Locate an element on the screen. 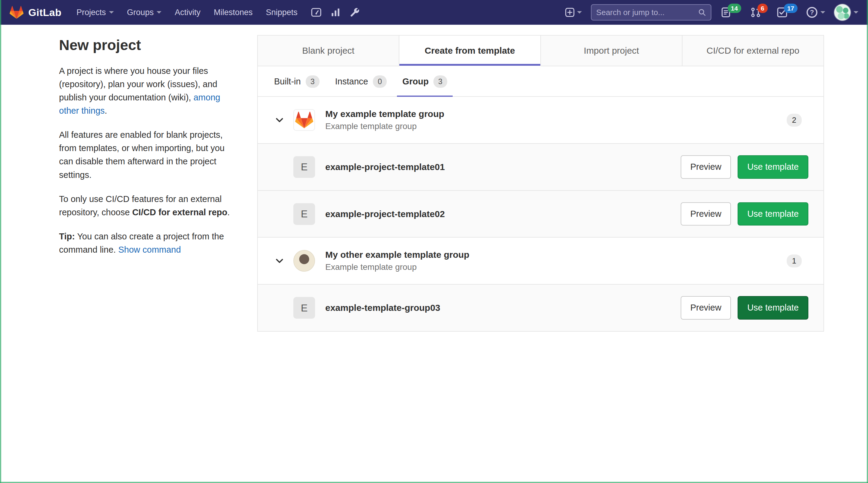  nav-groups: Groups is located at coordinates (145, 12).